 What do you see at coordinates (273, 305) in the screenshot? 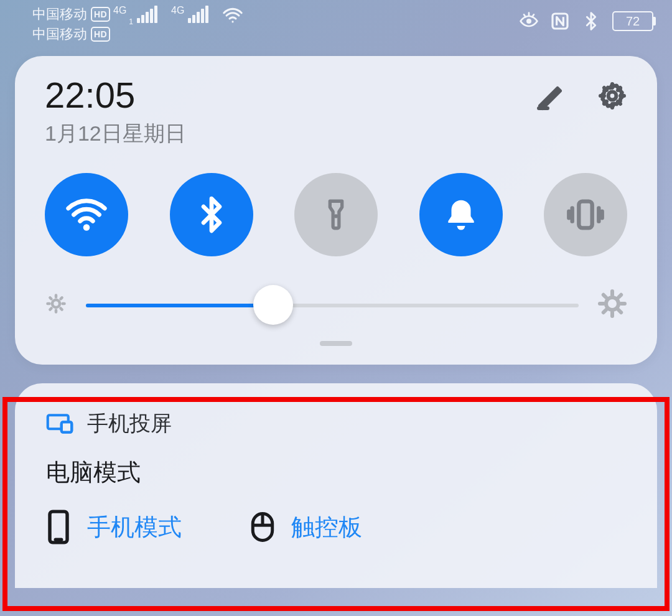
I see `brightness-slider-thumb` at bounding box center [273, 305].